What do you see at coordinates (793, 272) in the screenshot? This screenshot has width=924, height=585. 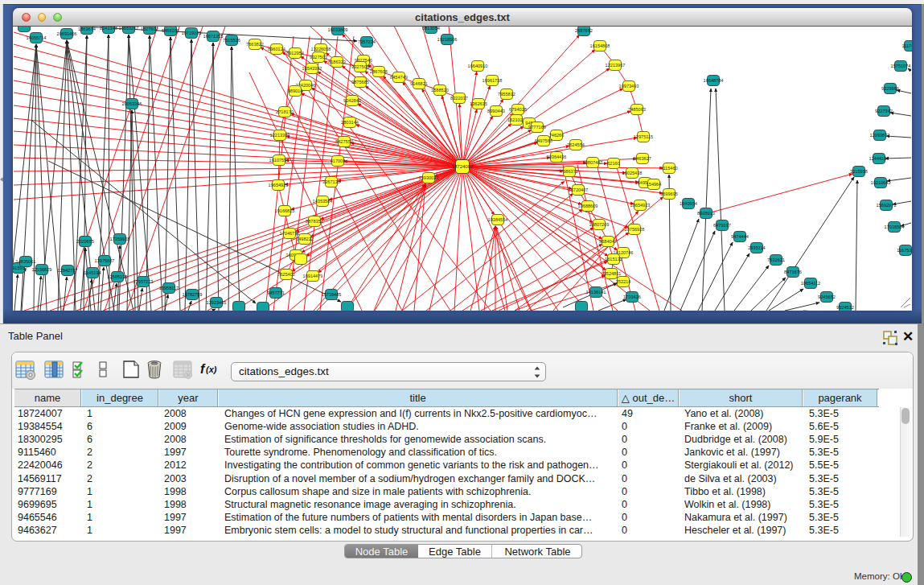 I see `svg-text: 8471676` at bounding box center [793, 272].